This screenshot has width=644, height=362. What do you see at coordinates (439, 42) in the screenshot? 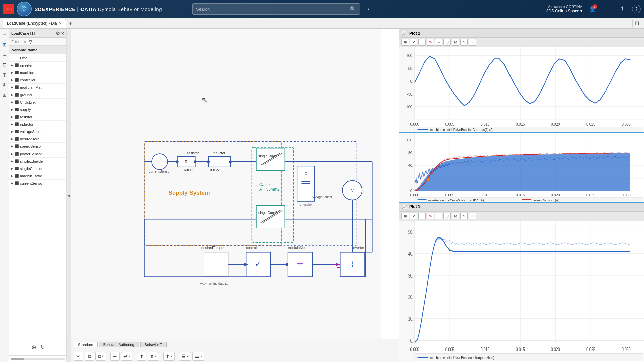
I see `plot2-btn-5: ←` at bounding box center [439, 42].